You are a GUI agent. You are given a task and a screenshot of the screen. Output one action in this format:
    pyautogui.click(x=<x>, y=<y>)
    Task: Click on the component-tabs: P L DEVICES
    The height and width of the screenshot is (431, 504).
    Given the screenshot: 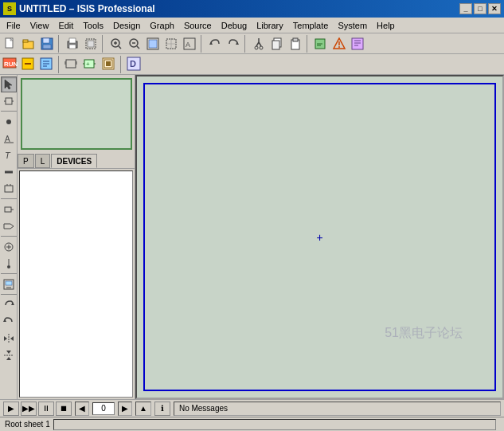 What is the action you would take?
    pyautogui.click(x=76, y=161)
    